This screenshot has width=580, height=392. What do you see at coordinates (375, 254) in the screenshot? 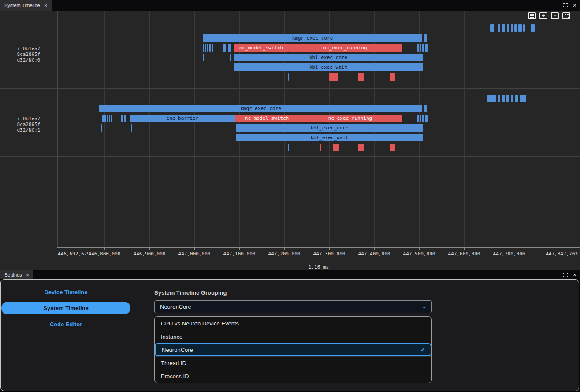
I see `axis-tick-label: 447,400,000` at bounding box center [375, 254].